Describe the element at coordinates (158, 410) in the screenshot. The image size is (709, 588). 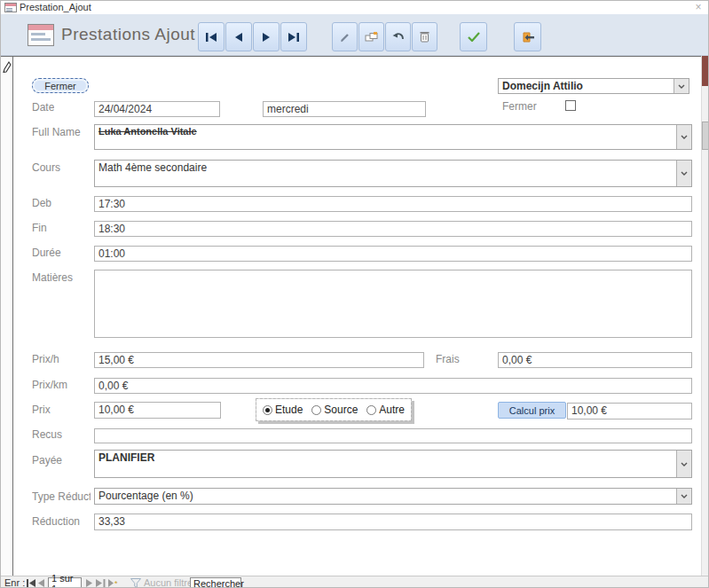
I see `prix-field` at that location.